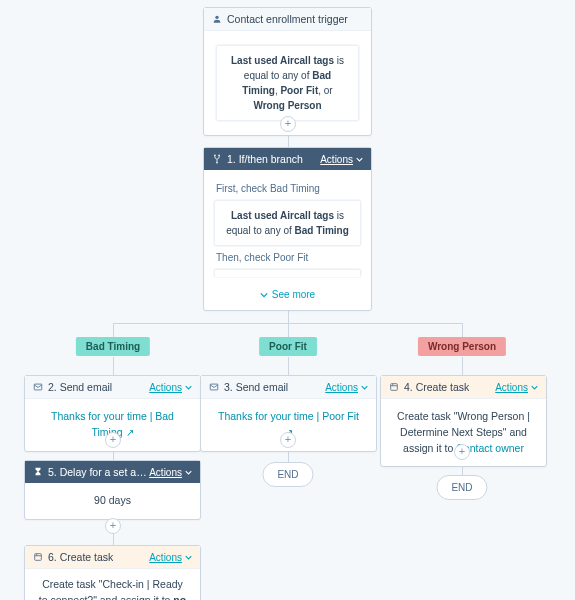 This screenshot has height=600, width=575. What do you see at coordinates (288, 229) in the screenshot?
I see `card-ifthen: 1. If/then branch Actions First, check B…` at bounding box center [288, 229].